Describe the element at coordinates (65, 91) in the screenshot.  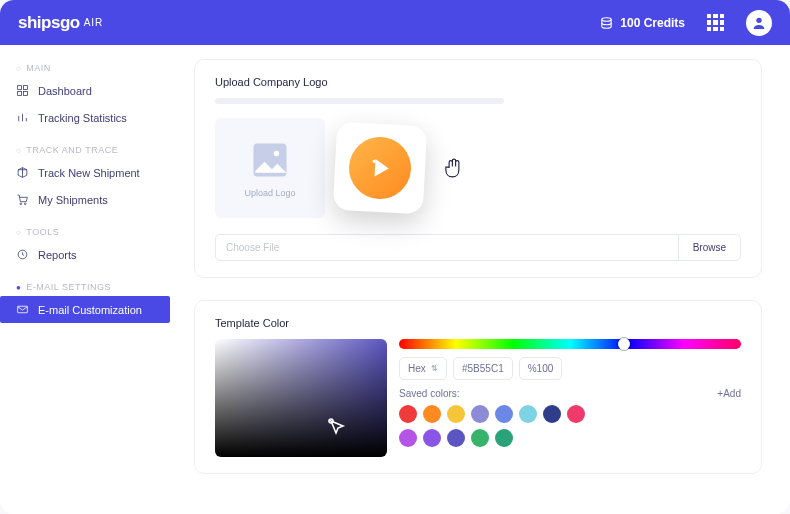
I see `sidebar-item-label: Dashboard` at that location.